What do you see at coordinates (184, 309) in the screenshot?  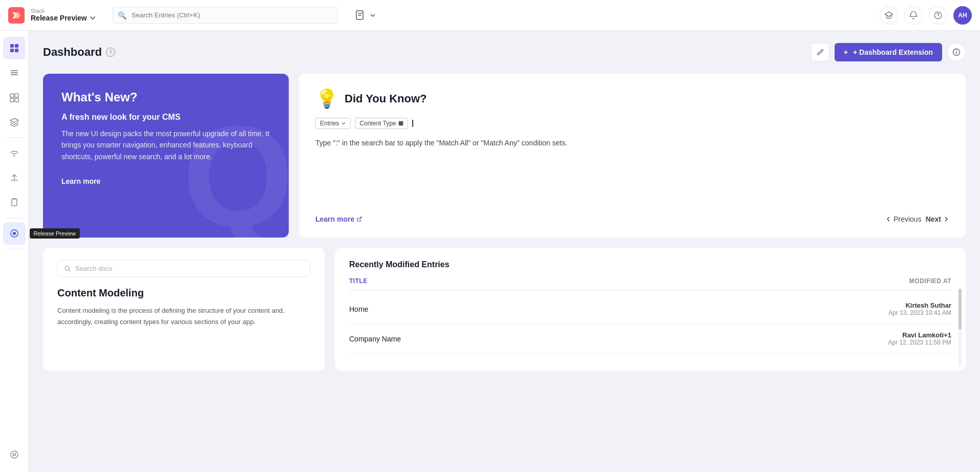 I see `docs-card: Search docs Content Modeling Content mod…` at bounding box center [184, 309].